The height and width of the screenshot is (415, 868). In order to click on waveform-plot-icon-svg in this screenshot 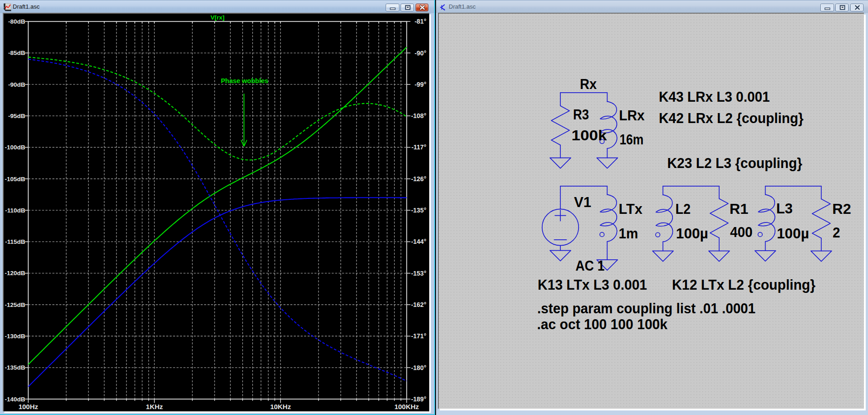, I will do `click(7, 7)`.